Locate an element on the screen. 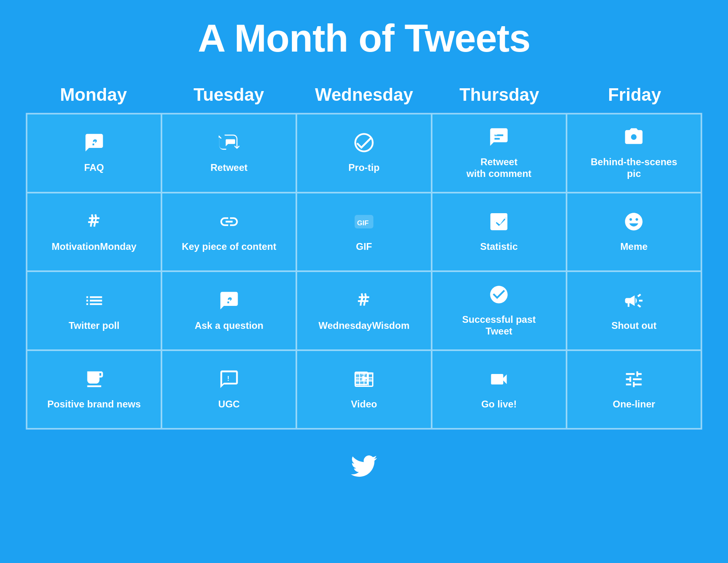 The image size is (728, 563). page-title: A Month of Tweets is located at coordinates (364, 38).